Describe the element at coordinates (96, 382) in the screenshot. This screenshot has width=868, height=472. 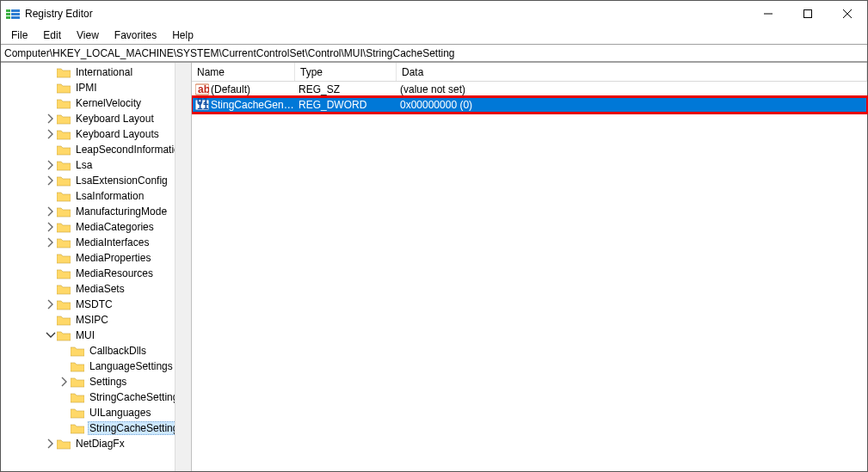
I see `tree-item: Settings` at that location.